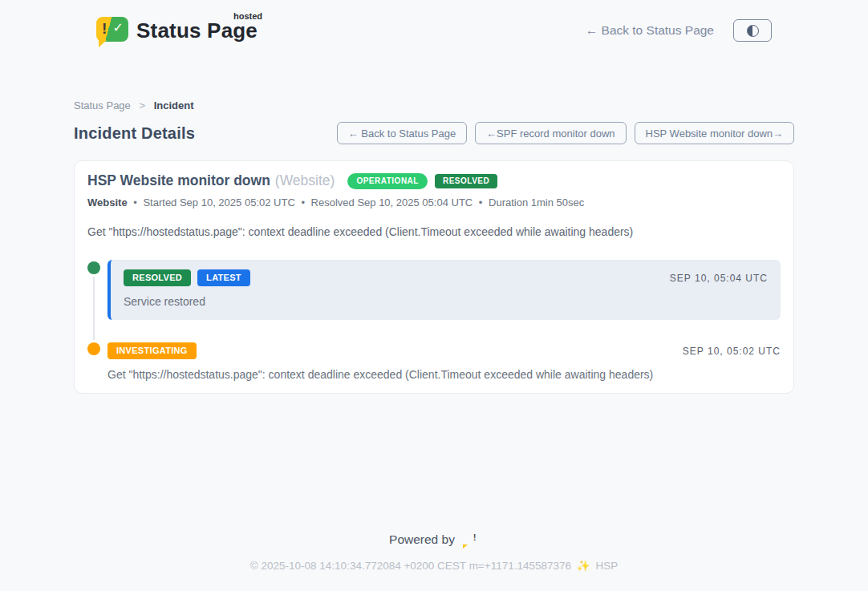  I want to click on meta-resolved: Resolved Sep 10, 2025 05:04 UTC, so click(392, 202).